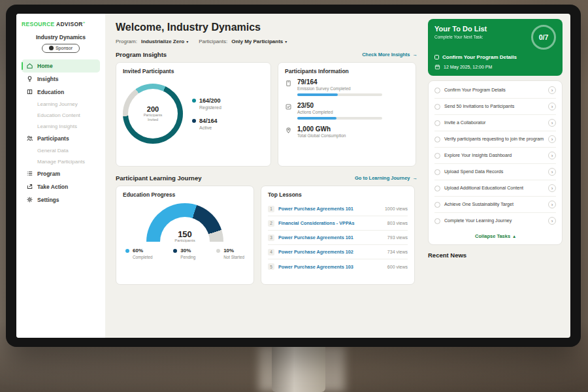 This screenshot has height=392, width=588. Describe the element at coordinates (495, 57) in the screenshot. I see `next-task-row: Confirm Your Program Details` at that location.